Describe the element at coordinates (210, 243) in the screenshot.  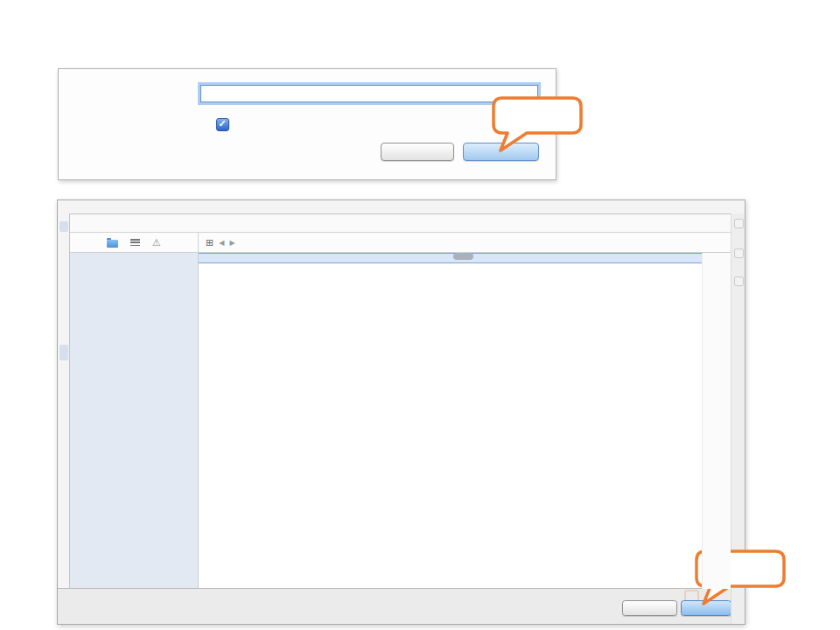
I see `related-items-icon: ⊞` at that location.